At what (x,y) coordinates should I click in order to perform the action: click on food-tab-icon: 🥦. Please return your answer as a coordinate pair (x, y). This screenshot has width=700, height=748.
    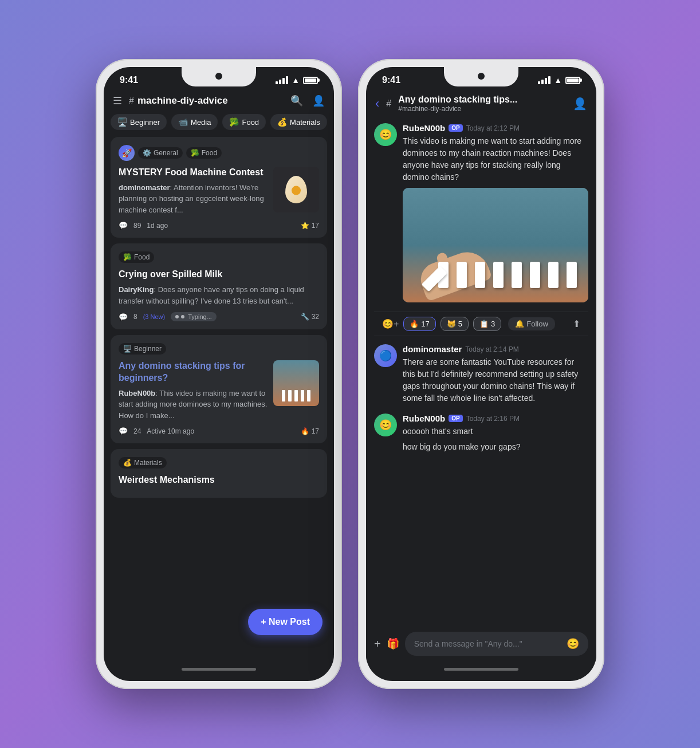
    Looking at the image, I should click on (234, 122).